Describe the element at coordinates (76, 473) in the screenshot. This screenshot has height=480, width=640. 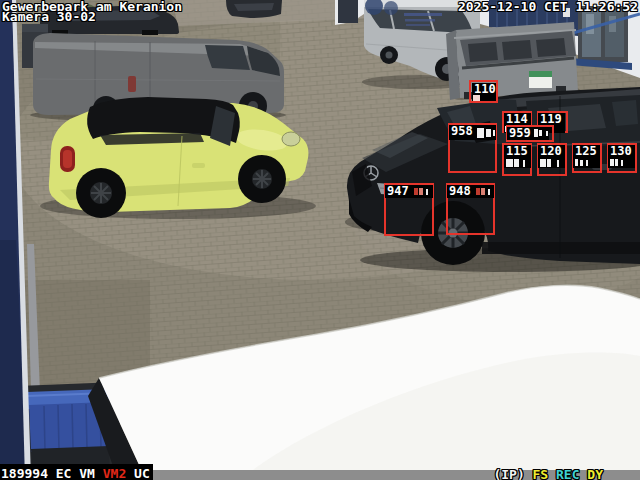
I see `status-left-text: 189994 EC VM VM2 UC` at that location.